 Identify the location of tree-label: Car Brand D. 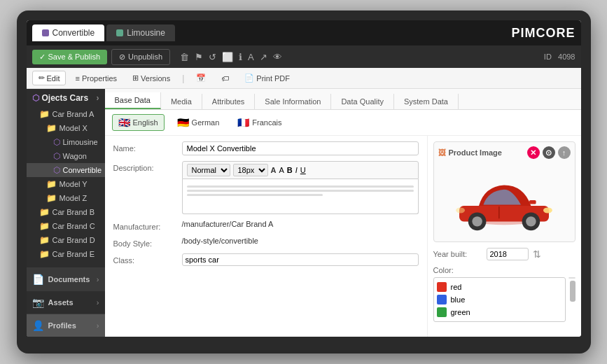
(74, 240).